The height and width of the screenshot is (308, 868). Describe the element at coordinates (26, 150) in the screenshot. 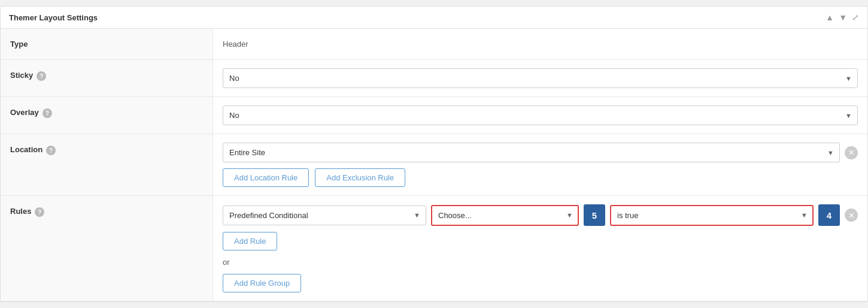

I see `location-label: Location` at that location.